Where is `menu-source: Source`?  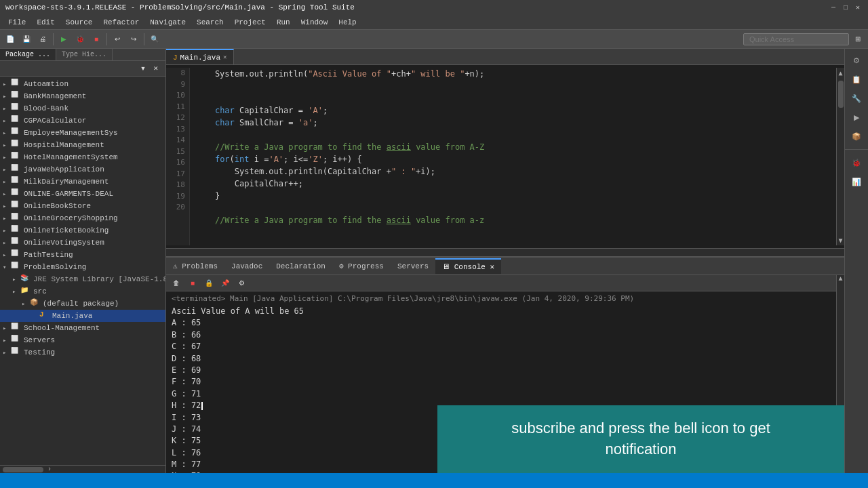
menu-source: Source is located at coordinates (79, 22).